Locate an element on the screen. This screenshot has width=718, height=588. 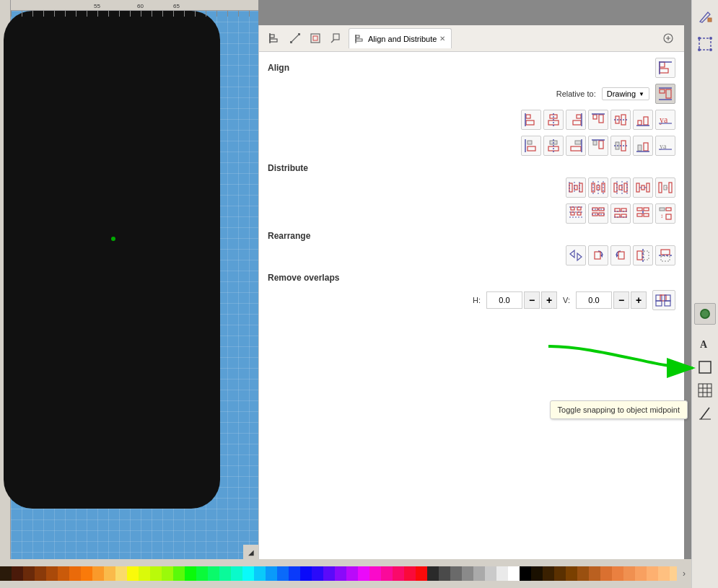
h-value-input is located at coordinates (504, 300).